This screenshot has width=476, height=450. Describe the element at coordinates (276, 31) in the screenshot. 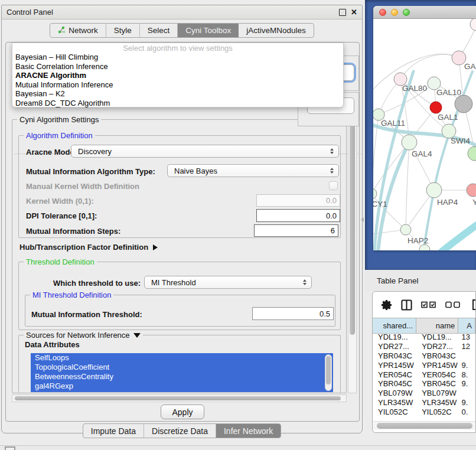

I see `tab-label: jActiveMNodules` at that location.